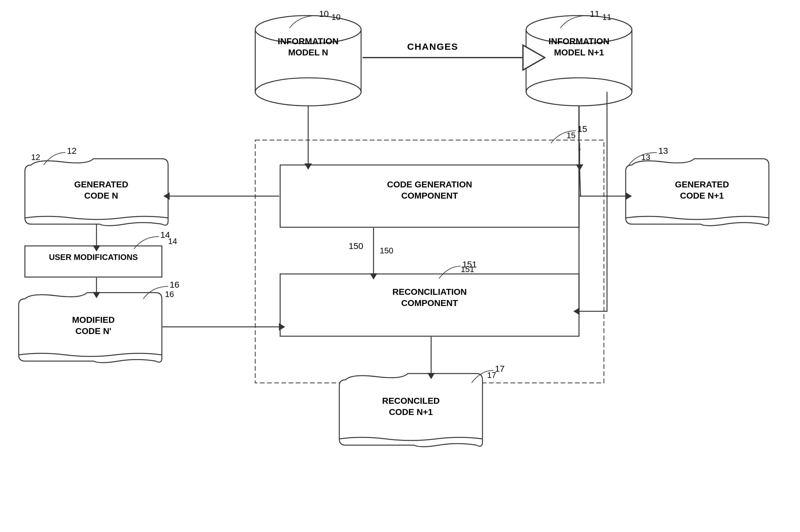  What do you see at coordinates (101, 191) in the screenshot?
I see `generated-code-n-label: GENERATED CODE N` at bounding box center [101, 191].